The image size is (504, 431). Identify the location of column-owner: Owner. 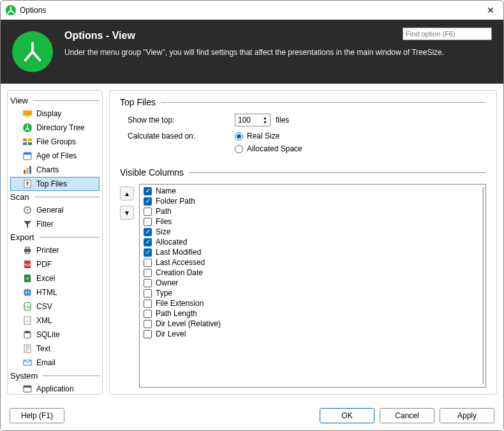
(313, 283).